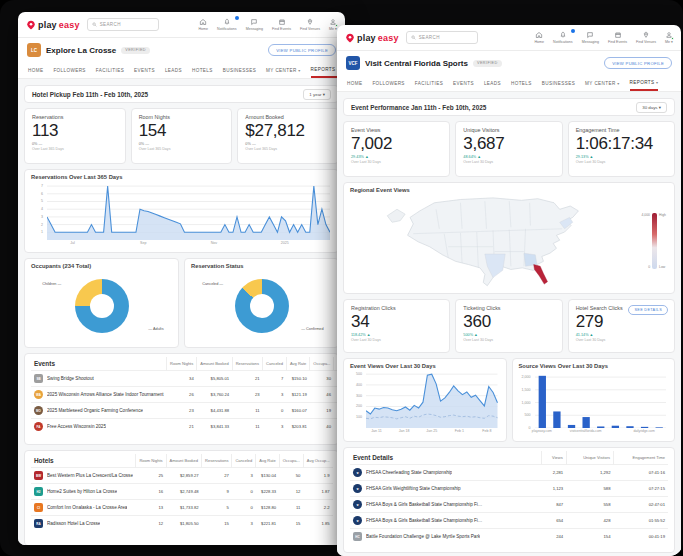  I want to click on column-header: Avg Occup..., so click(318, 461).